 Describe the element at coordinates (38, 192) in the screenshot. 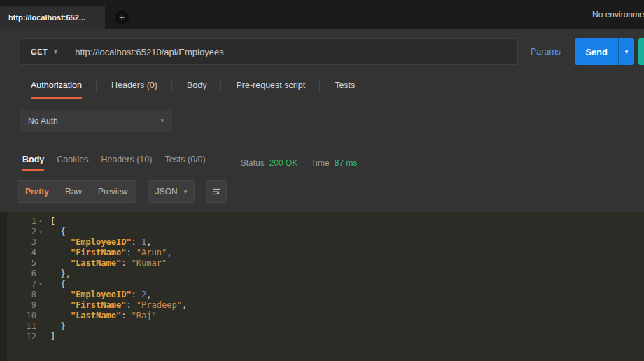

I see `view-mode-pretty: Pretty` at that location.